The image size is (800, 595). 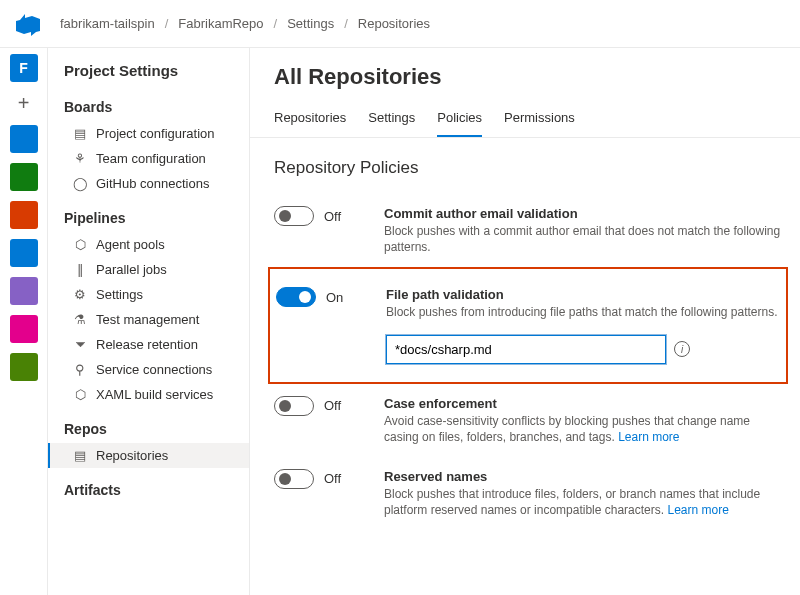 What do you see at coordinates (148, 370) in the screenshot?
I see `sidebar-item-service-connections: ⚲Service connections` at bounding box center [148, 370].